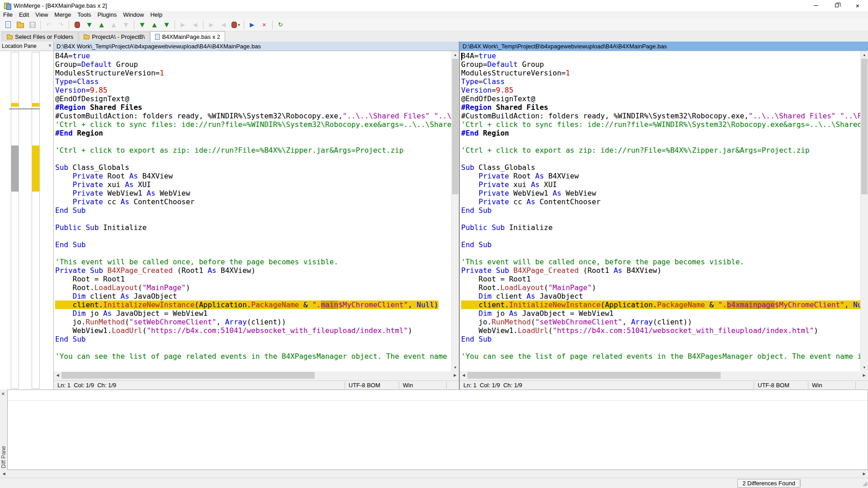 Image resolution: width=868 pixels, height=488 pixels. I want to click on left-horizontal-scrollbar: ◀ ▶, so click(256, 375).